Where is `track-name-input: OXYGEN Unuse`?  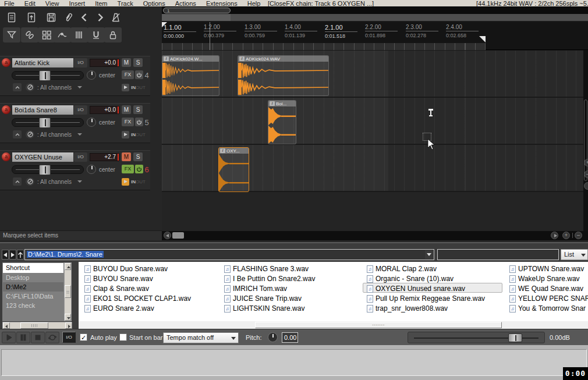 track-name-input: OXYGEN Unuse is located at coordinates (43, 157).